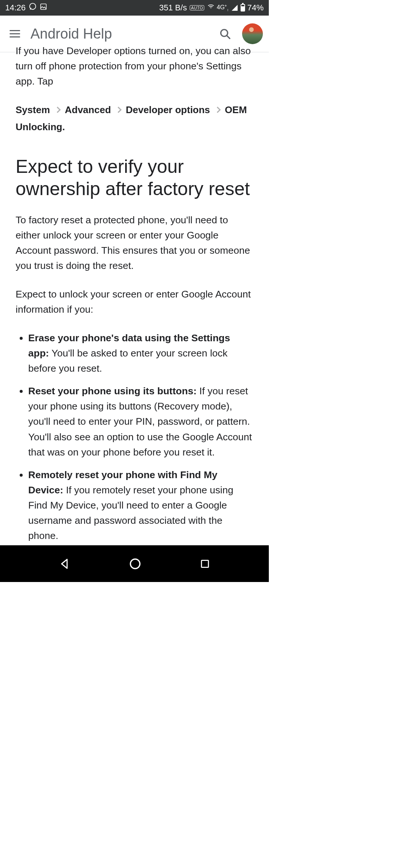  Describe the element at coordinates (26, 8) in the screenshot. I see `status-left: 14:26` at that location.